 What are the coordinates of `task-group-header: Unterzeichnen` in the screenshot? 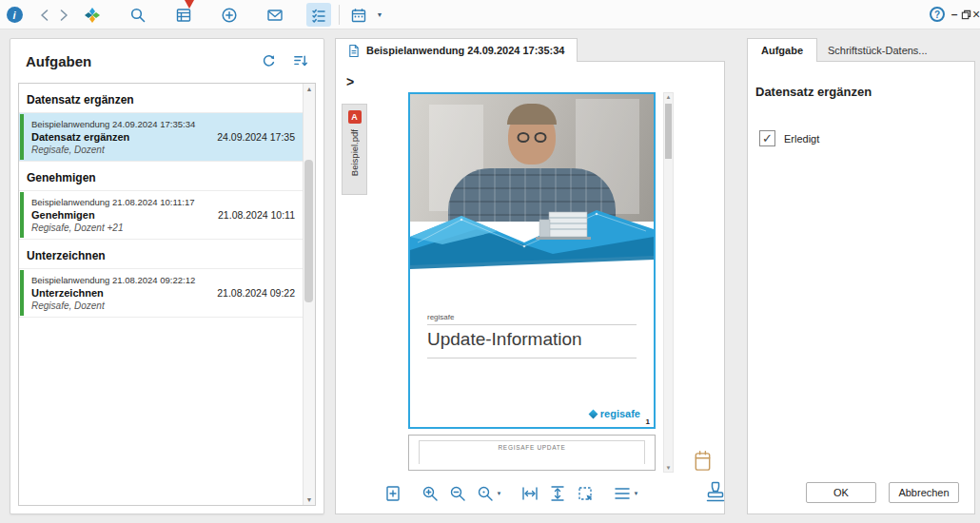 It's located at (161, 254).